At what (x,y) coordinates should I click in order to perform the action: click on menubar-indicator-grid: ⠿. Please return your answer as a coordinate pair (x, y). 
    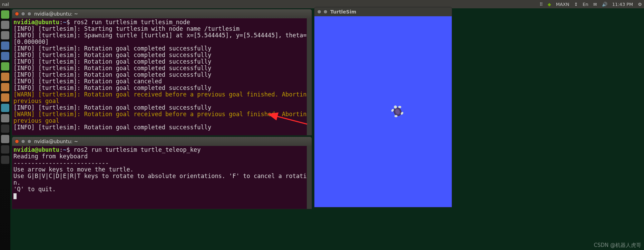
    Looking at the image, I should click on (541, 4).